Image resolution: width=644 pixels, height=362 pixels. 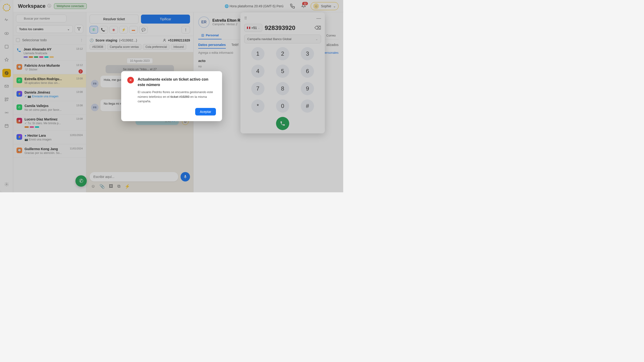 I want to click on error-icon: ✕, so click(x=130, y=80).